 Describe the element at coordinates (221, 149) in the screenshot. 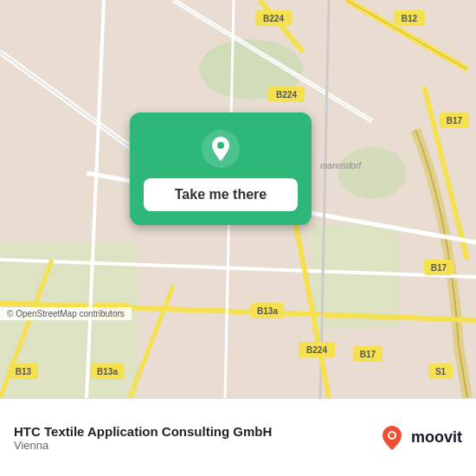

I see `location-pin-icon` at that location.